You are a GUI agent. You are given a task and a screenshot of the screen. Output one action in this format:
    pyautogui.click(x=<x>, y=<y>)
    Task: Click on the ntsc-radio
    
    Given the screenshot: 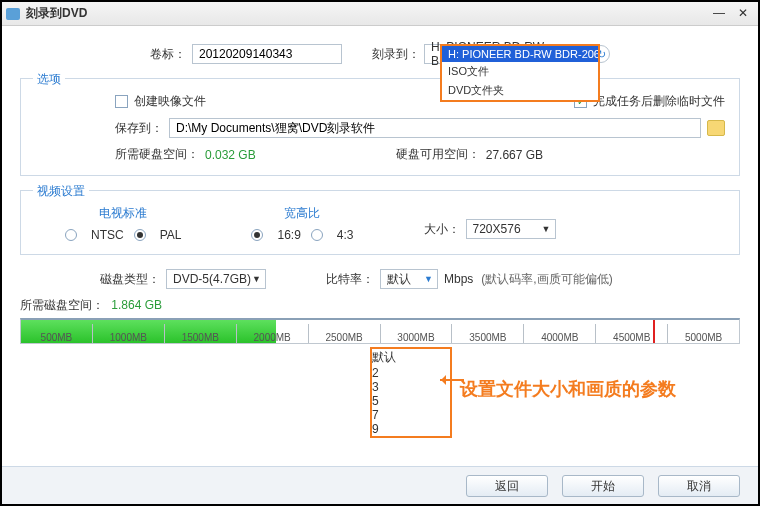 What is the action you would take?
    pyautogui.click(x=71, y=235)
    